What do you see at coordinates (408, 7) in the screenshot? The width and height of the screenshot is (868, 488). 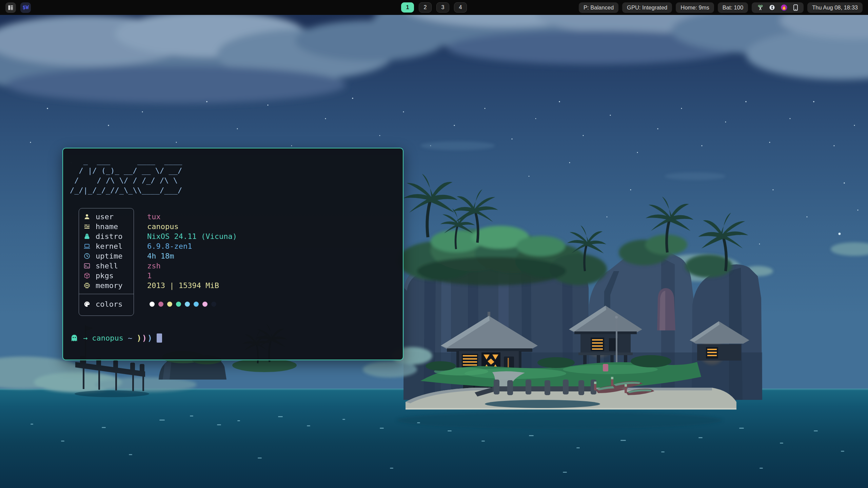 I see `workspace-button-1: 1` at bounding box center [408, 7].